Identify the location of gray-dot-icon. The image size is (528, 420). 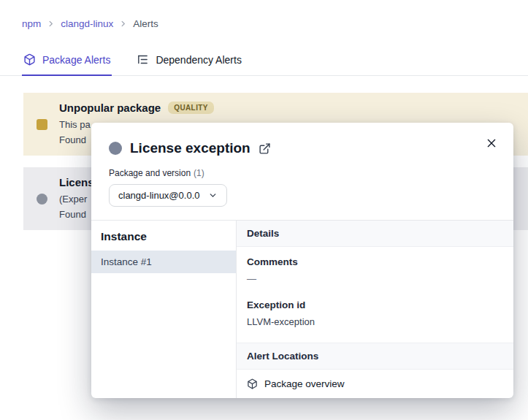
(42, 199).